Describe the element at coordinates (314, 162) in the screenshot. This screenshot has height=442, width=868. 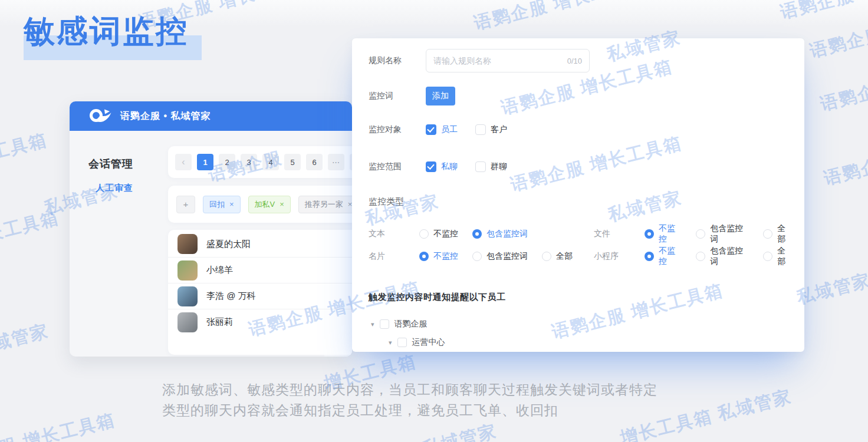
I see `pagination-page-6: 6` at that location.